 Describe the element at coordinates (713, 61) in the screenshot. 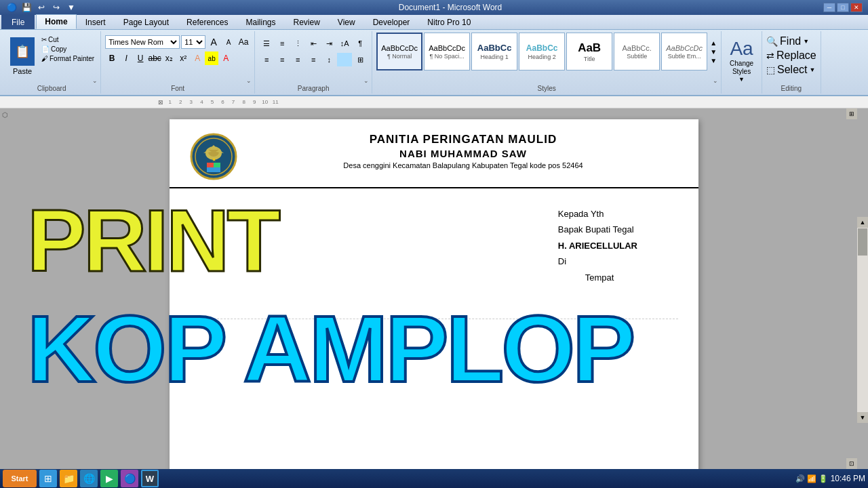

I see `styles-more: ▼` at that location.